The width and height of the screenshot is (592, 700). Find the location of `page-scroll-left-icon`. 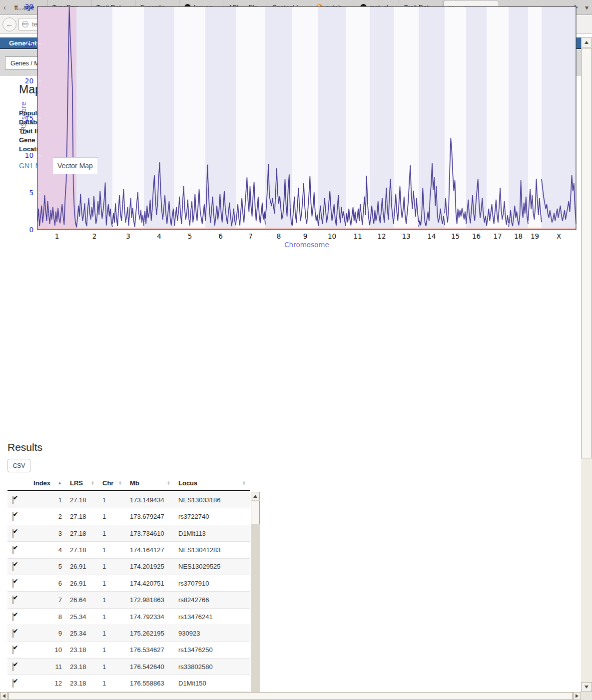

page-scroll-left-icon is located at coordinates (4, 696).